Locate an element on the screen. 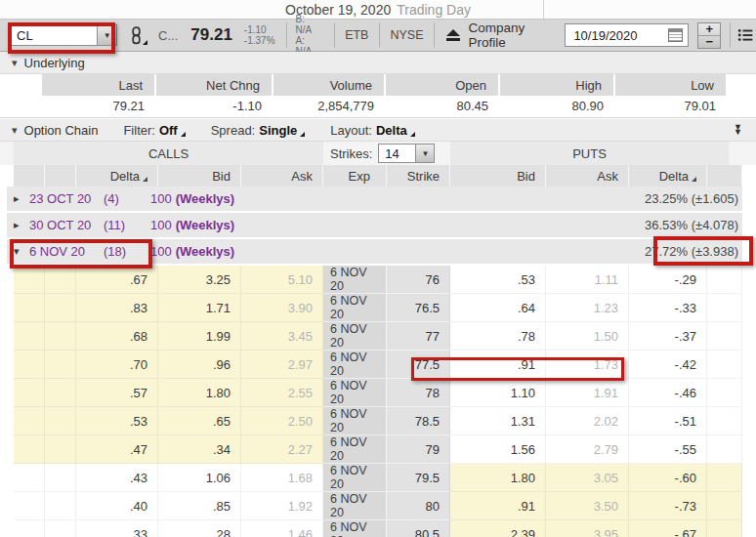  put-delta-cell: -.37 is located at coordinates (668, 336).